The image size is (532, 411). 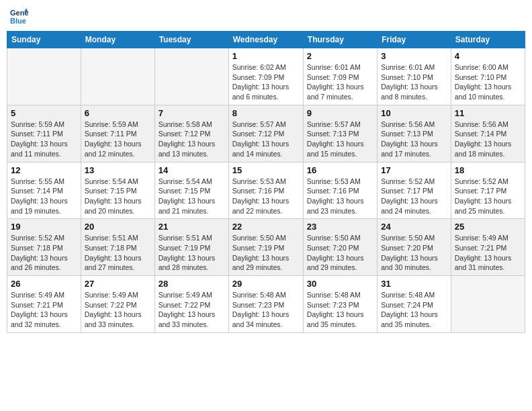 I want to click on day-info: Sunrise: 5:53 AMSunset: 7:16 PMDaylight:…, so click(x=266, y=196).